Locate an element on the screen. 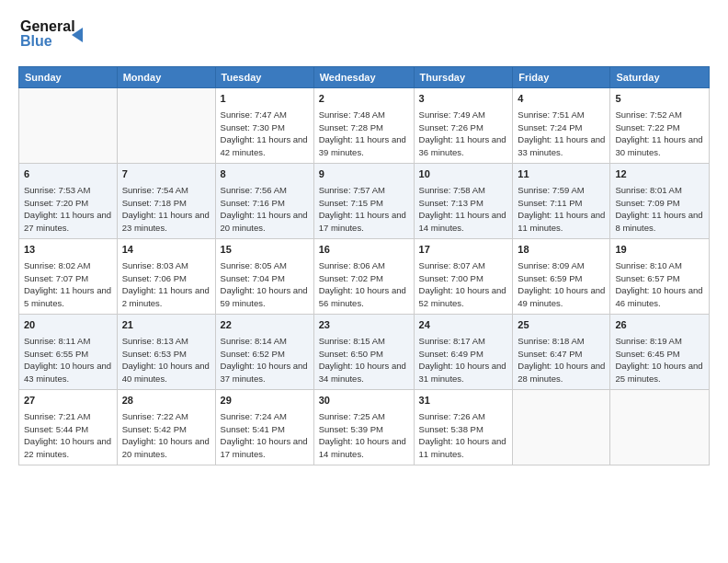  day-info: Sunrise: 8:17 AM Sunset: 6:49 PM Dayligh… is located at coordinates (463, 361).